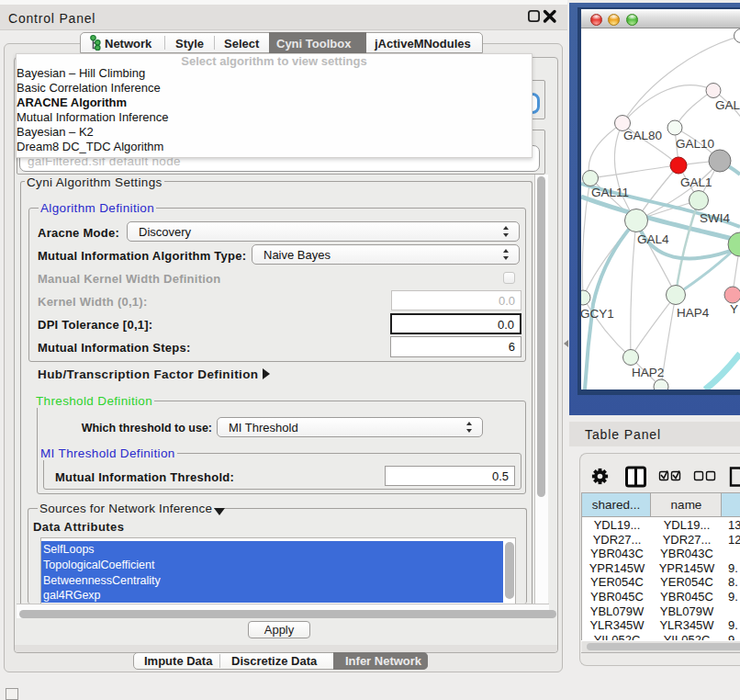  Describe the element at coordinates (643, 136) in the screenshot. I see `svg-text: GAL80` at that location.